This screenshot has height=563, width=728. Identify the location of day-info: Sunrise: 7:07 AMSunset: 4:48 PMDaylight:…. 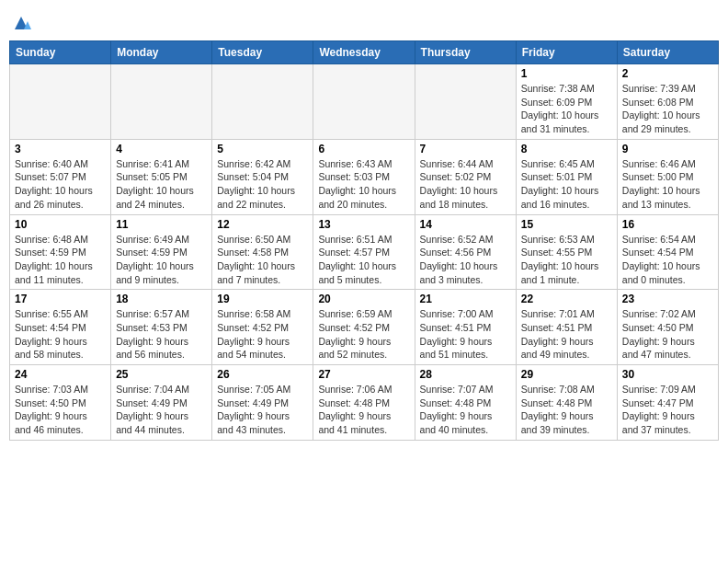
(465, 410).